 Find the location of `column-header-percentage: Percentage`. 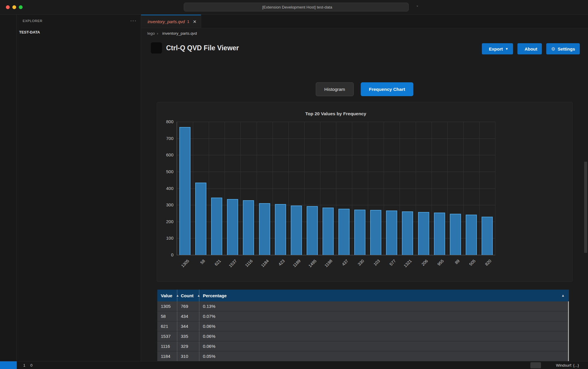

column-header-percentage: Percentage is located at coordinates (384, 295).